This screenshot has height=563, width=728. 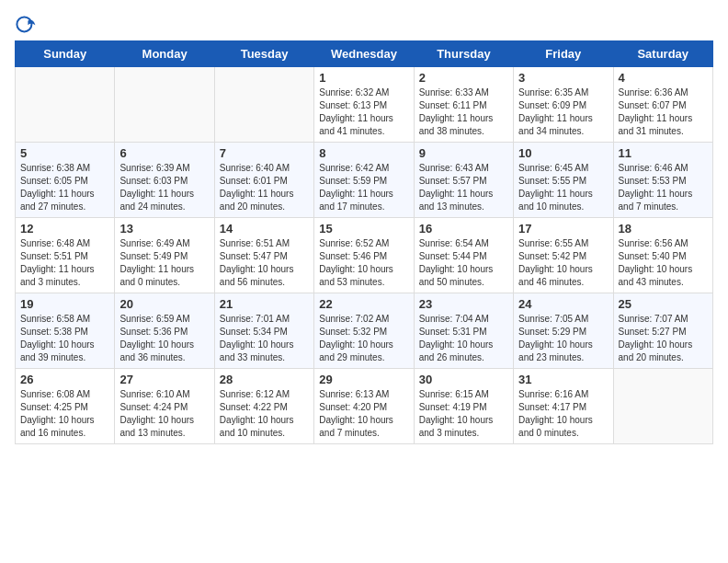 I want to click on day-info: Sunrise: 6:52 AM Sunset: 5:46 PM Dayligh…, so click(x=364, y=263).